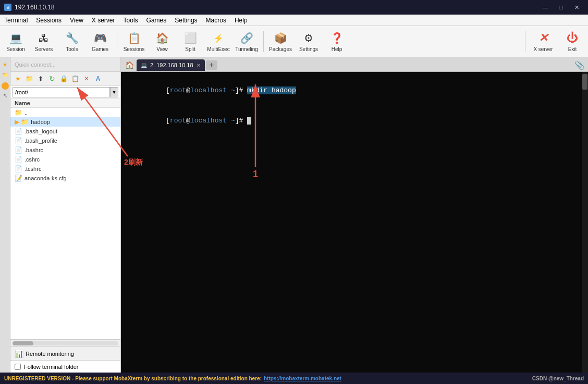  What do you see at coordinates (351, 91) in the screenshot?
I see `terminal-line-1: [root@localhost ~]# mkdir hadoop` at bounding box center [351, 91].